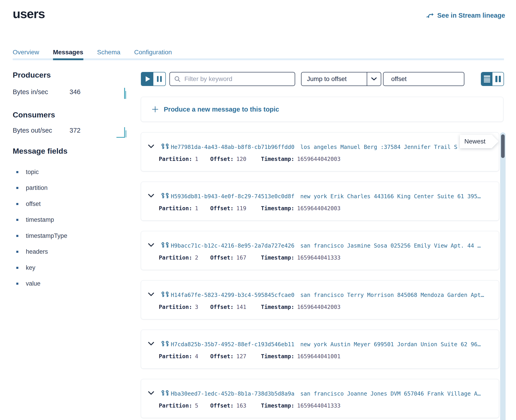 This screenshot has height=420, width=516. What do you see at coordinates (430, 16) in the screenshot?
I see `stream-lineage-icon` at bounding box center [430, 16].